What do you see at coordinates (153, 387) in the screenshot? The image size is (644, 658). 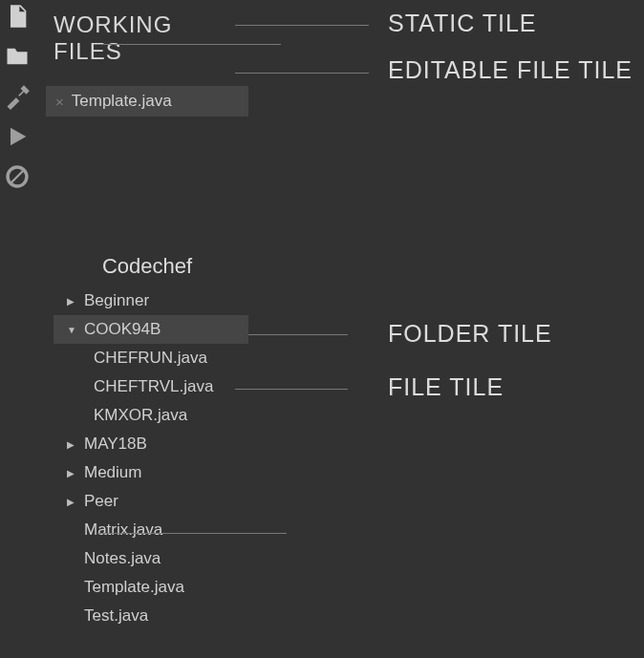 I see `file-label: CHEFTRVL.java` at bounding box center [153, 387].